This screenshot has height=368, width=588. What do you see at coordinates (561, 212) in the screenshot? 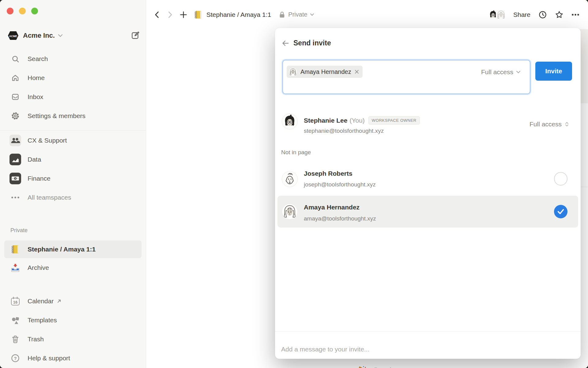
I see `selected-check-icon` at bounding box center [561, 212].